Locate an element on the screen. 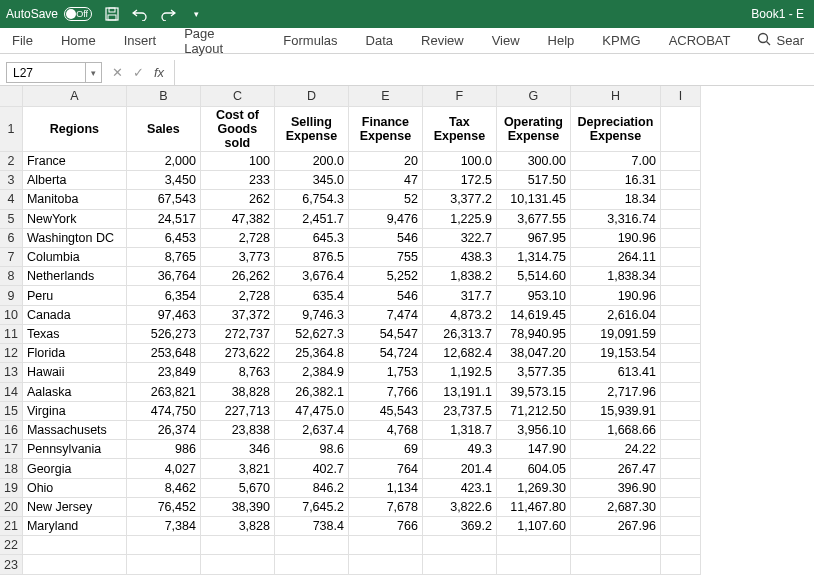 The image size is (814, 575). header-cell: Selling Expense is located at coordinates (311, 130).